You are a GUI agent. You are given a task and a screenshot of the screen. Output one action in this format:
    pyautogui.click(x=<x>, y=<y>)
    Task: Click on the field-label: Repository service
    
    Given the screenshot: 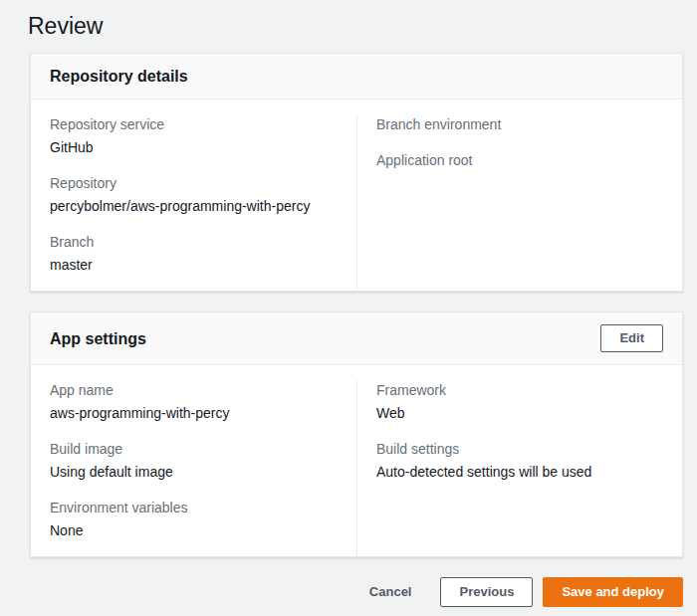 What is the action you would take?
    pyautogui.click(x=193, y=124)
    